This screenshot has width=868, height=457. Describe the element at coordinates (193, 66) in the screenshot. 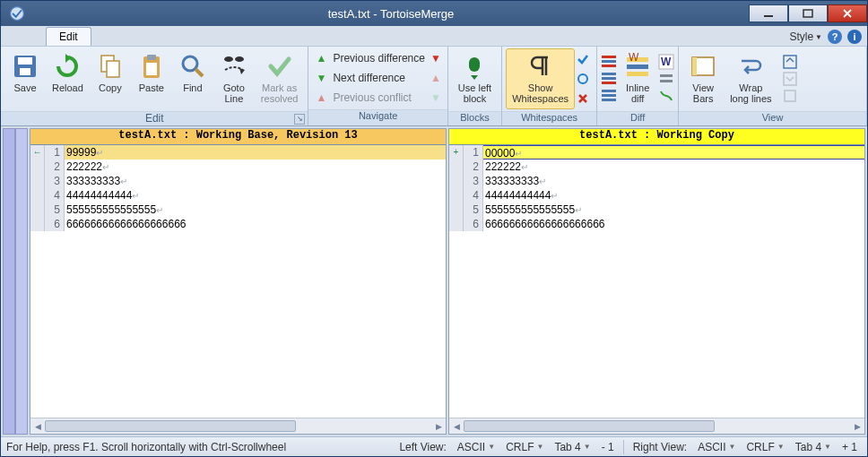

I see `find-icon` at that location.